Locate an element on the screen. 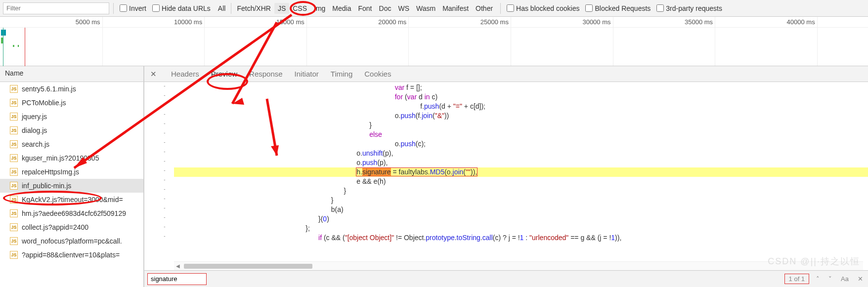 Image resolution: width=868 pixels, height=287 pixels. search-prev-icon: ˄ is located at coordinates (818, 279).